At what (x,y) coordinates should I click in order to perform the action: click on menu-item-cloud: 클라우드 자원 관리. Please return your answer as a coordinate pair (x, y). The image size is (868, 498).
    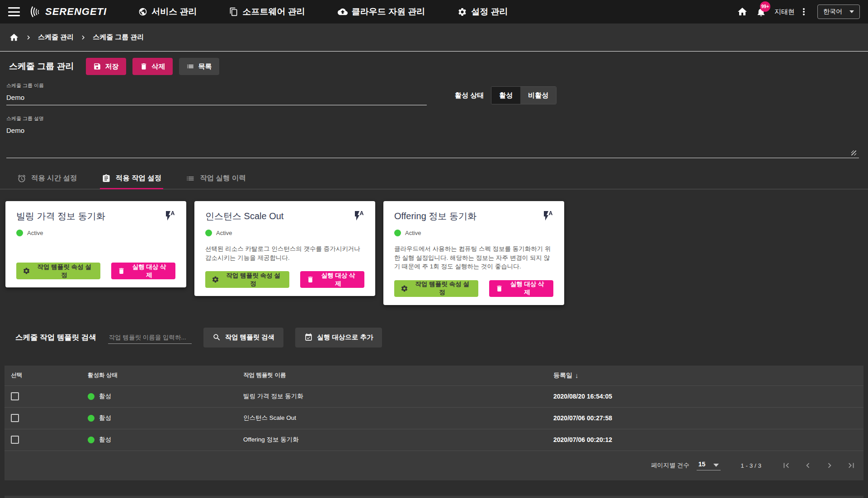
    Looking at the image, I should click on (382, 12).